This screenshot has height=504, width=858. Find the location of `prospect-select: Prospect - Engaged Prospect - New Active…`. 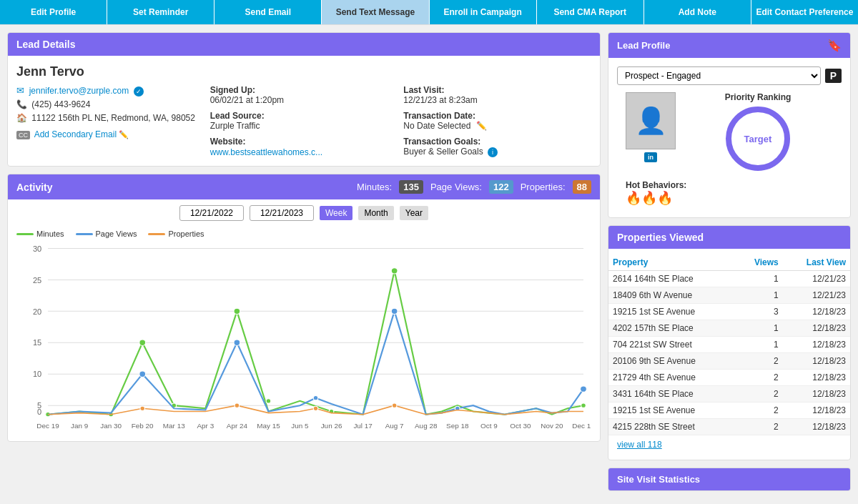

prospect-select: Prospect - Engaged Prospect - New Active… is located at coordinates (719, 76).